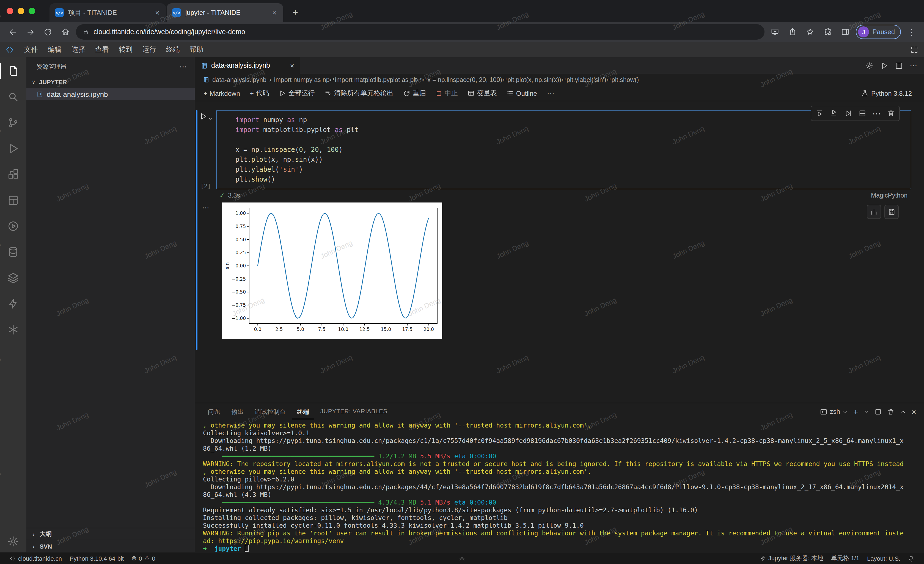  I want to click on editor-more-icon: ⋯, so click(914, 65).